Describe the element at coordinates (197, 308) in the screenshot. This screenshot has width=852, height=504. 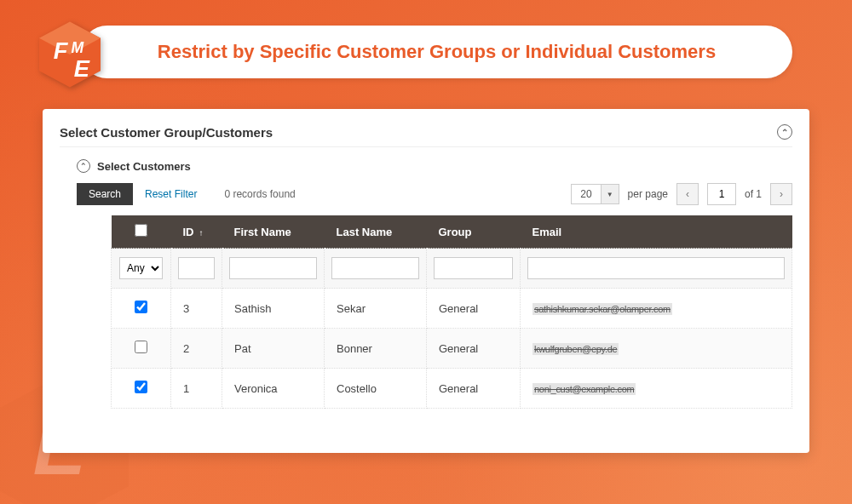
I see `row-id: 3` at that location.